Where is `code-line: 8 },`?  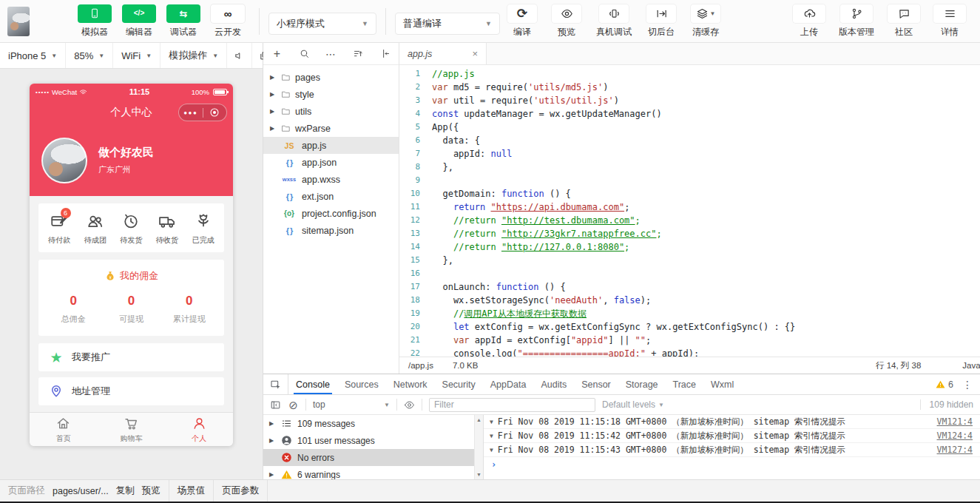 code-line: 8 }, is located at coordinates (689, 167).